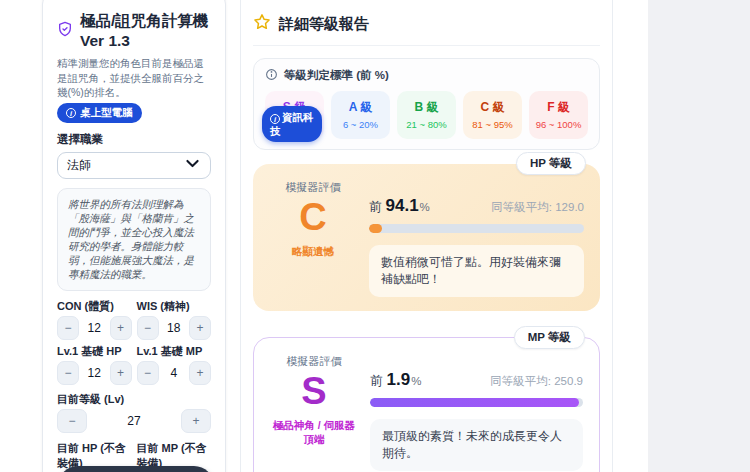 Image resolution: width=750 pixels, height=472 pixels. What do you see at coordinates (65, 31) in the screenshot?
I see `shield-check-icon` at bounding box center [65, 31].